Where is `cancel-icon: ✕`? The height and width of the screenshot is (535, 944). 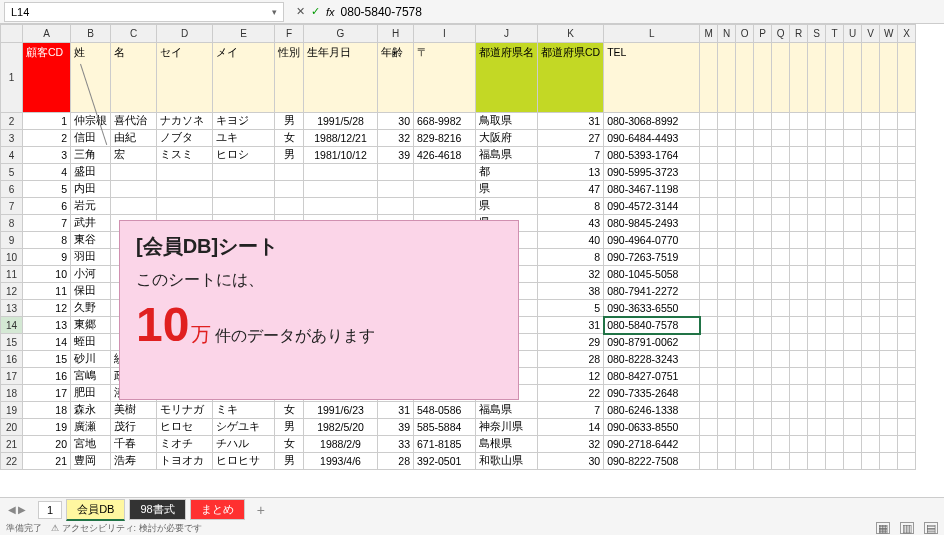
cancel-icon: ✕ is located at coordinates (300, 12).